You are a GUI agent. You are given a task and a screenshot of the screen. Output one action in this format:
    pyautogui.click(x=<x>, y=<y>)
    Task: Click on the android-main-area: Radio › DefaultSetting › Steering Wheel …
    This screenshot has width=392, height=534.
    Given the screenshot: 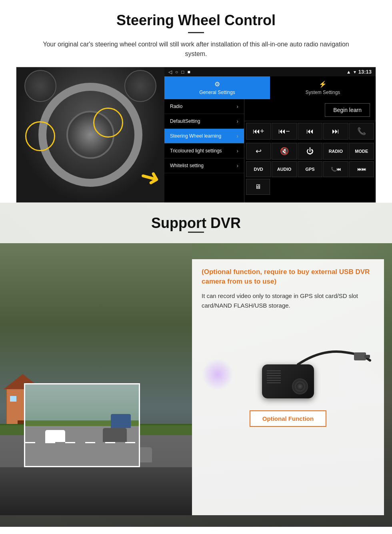 What is the action you would take?
    pyautogui.click(x=270, y=151)
    